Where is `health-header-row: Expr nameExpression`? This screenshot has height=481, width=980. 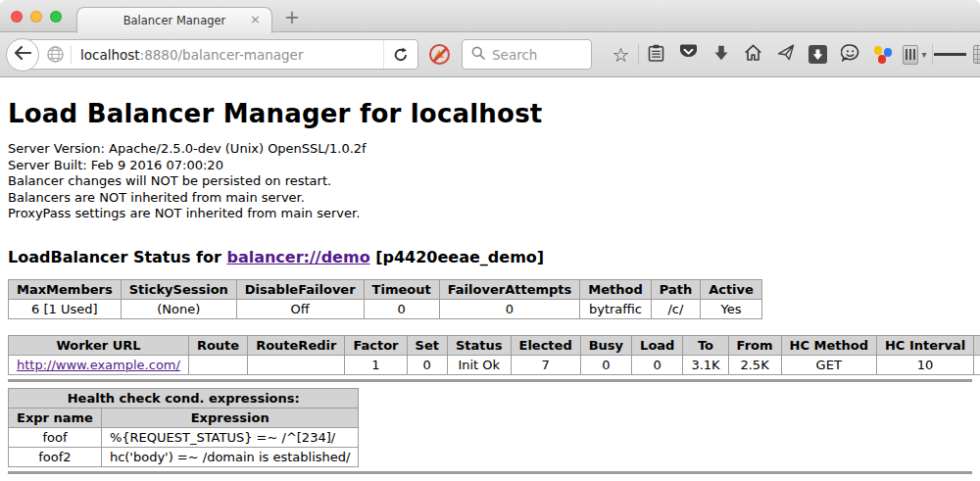
health-header-row: Expr nameExpression is located at coordinates (184, 417).